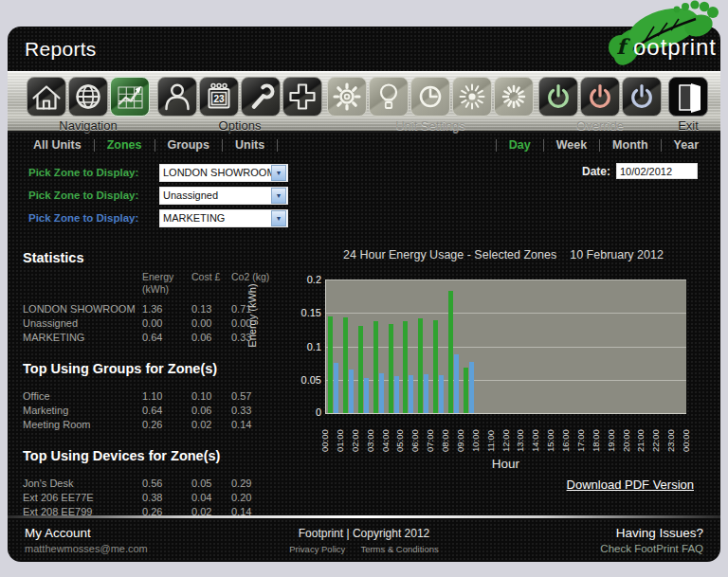 The width and height of the screenshot is (728, 577). I want to click on tabs-left: All Units Zones Groups Units, so click(150, 145).